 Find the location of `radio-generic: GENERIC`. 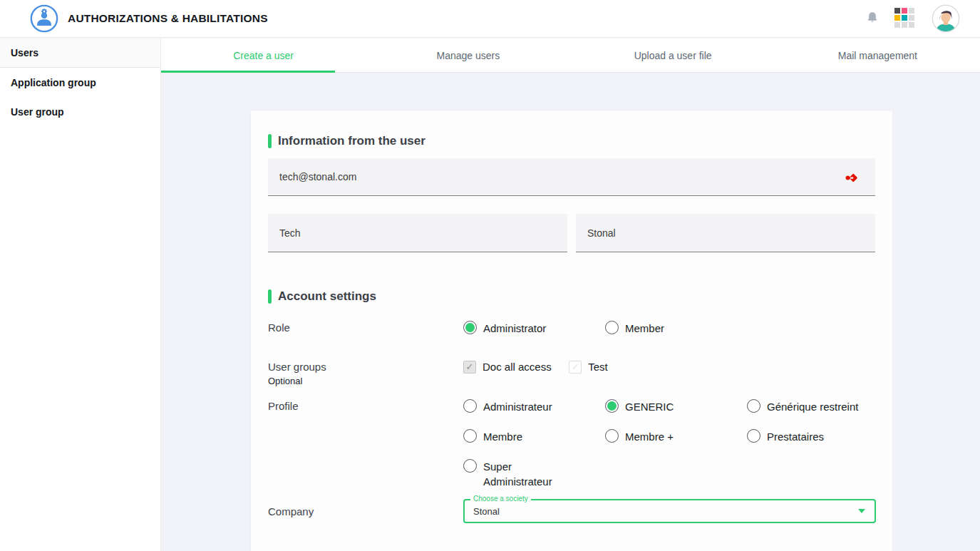

radio-generic: GENERIC is located at coordinates (676, 406).